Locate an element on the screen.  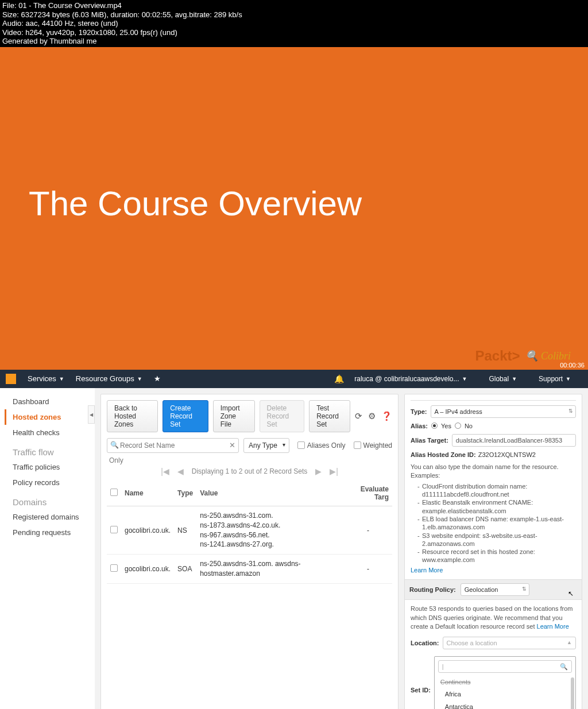
pager-prev-icon: ◀ is located at coordinates (180, 471).